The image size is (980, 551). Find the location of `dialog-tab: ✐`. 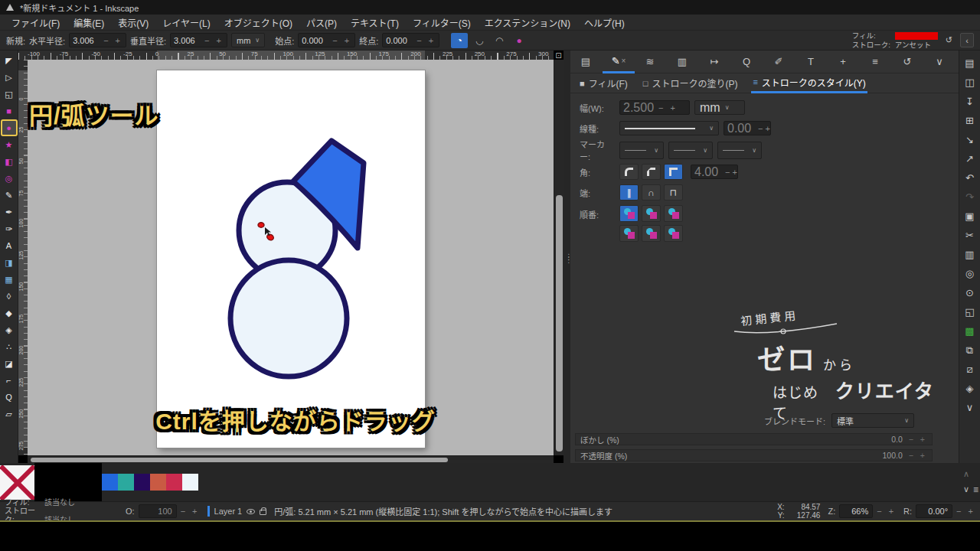

dialog-tab: ✐ is located at coordinates (779, 62).